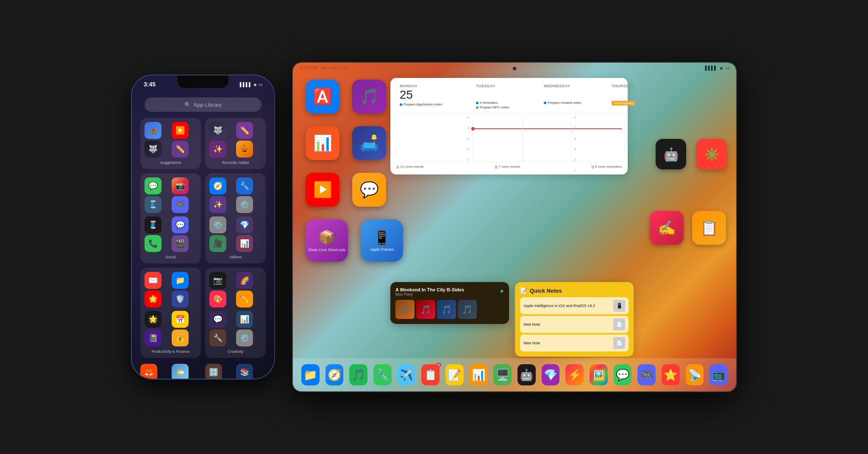  What do you see at coordinates (180, 186) in the screenshot?
I see `app-icon-instagram: 📸` at bounding box center [180, 186].